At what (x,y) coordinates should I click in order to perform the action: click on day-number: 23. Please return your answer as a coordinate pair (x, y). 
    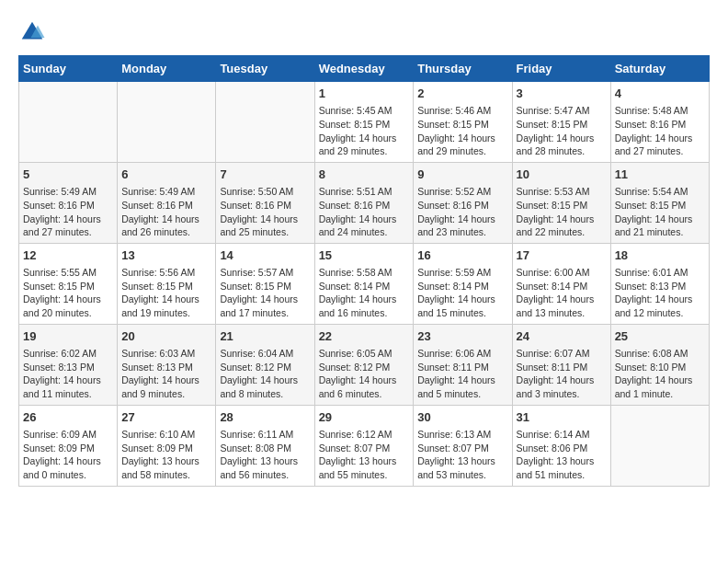
    Looking at the image, I should click on (462, 337).